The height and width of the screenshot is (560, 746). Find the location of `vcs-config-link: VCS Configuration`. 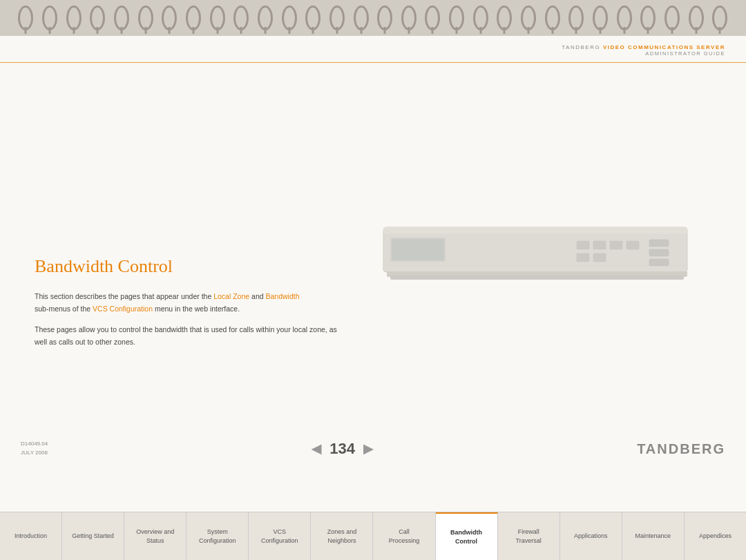

vcs-config-link: VCS Configuration is located at coordinates (123, 309).